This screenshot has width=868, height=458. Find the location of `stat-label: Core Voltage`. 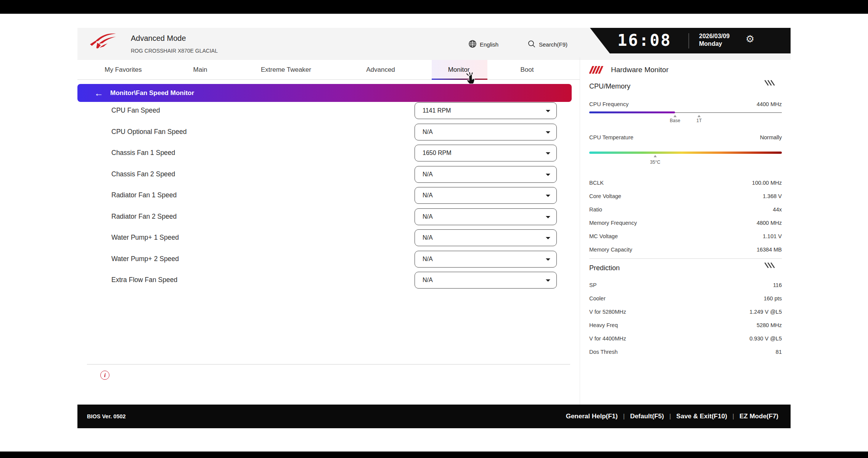

stat-label: Core Voltage is located at coordinates (605, 196).